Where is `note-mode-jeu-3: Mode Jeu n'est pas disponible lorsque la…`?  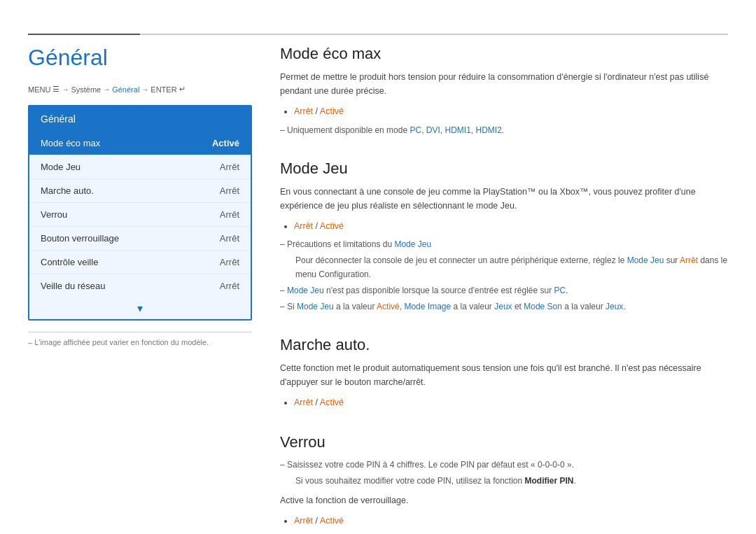
note-mode-jeu-3: Mode Jeu n'est pas disponible lorsque la… is located at coordinates (504, 291).